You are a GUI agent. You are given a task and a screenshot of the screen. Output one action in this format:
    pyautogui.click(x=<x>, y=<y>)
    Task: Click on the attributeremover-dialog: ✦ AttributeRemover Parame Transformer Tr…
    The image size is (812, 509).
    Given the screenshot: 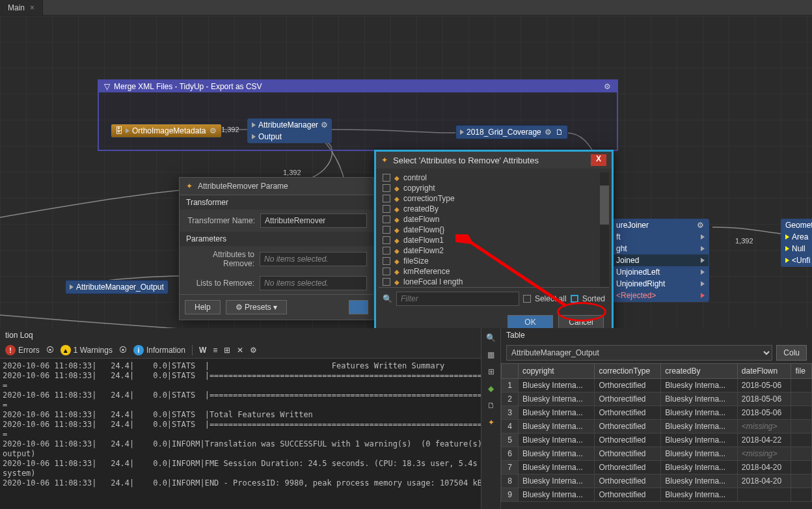 What is the action you would take?
    pyautogui.click(x=277, y=249)
    